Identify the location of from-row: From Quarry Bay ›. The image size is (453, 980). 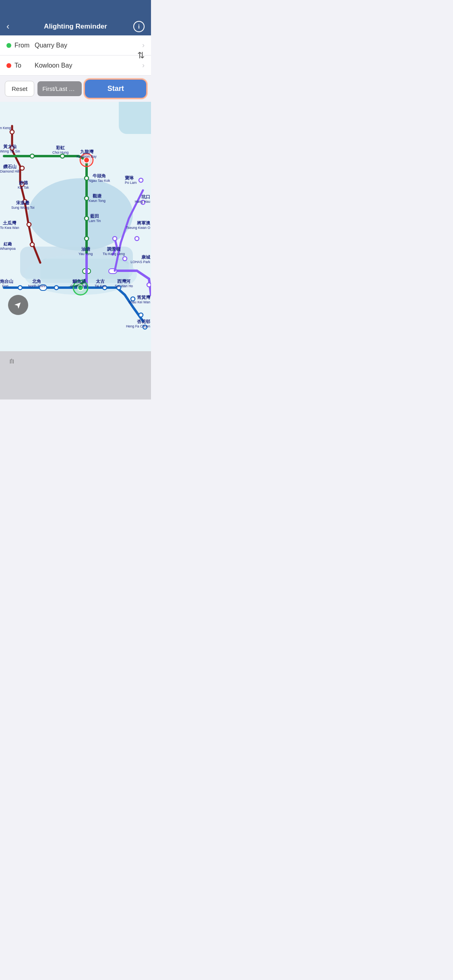
(76, 45).